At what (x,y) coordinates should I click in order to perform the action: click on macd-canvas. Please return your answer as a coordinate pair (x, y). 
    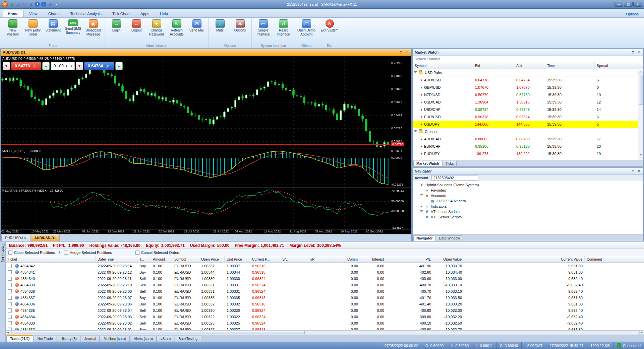
    Looking at the image, I should click on (206, 168).